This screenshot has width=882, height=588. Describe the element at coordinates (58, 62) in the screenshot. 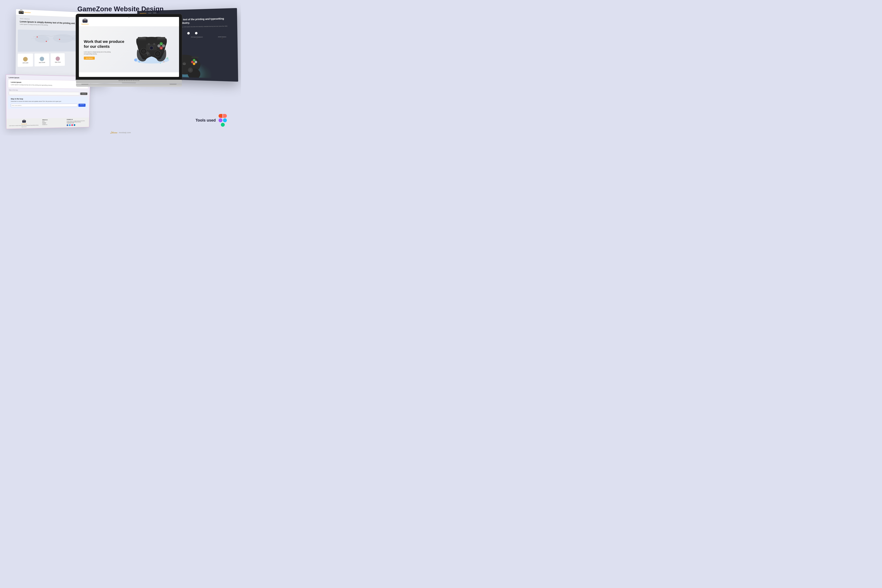

I see `team-name-3: Mike Ross` at that location.